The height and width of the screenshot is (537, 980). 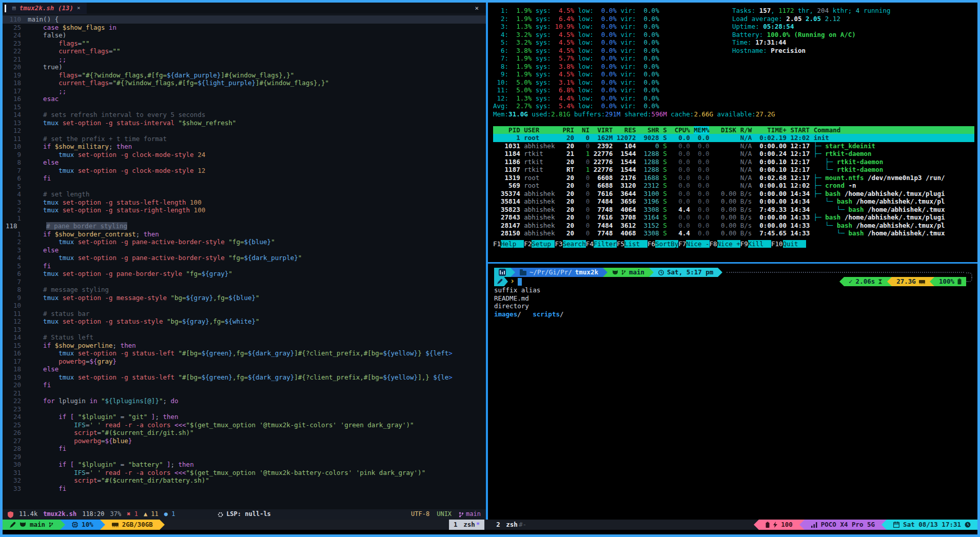 I want to click on code-line: 17 powerbg=${gray}, so click(x=244, y=362).